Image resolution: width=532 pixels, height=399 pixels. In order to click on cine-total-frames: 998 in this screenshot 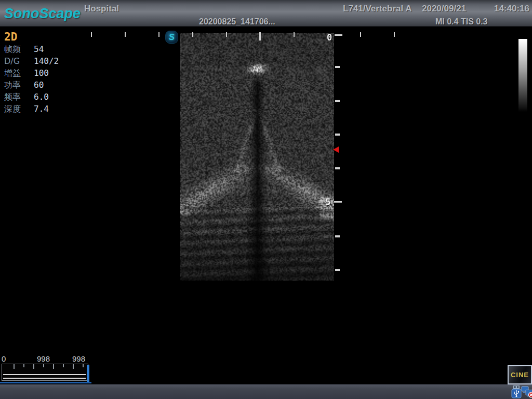, I will do `click(79, 358)`.